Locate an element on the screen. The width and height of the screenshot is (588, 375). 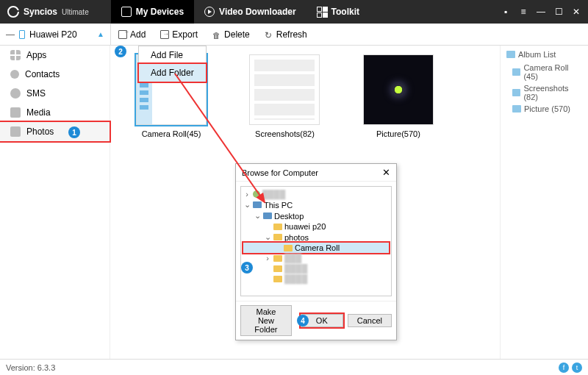
nav-my-devices: My Devices is located at coordinates (153, 12).